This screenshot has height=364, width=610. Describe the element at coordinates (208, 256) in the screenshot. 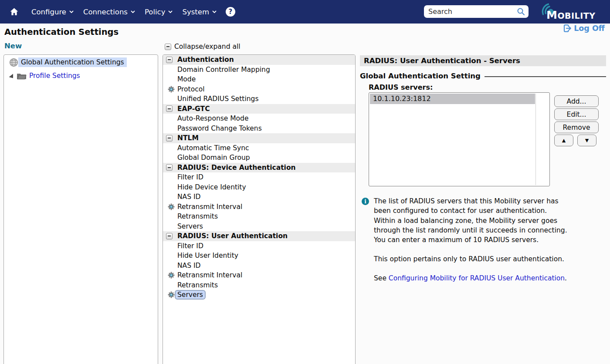

I see `section-item-label: Hide User Identity` at that location.